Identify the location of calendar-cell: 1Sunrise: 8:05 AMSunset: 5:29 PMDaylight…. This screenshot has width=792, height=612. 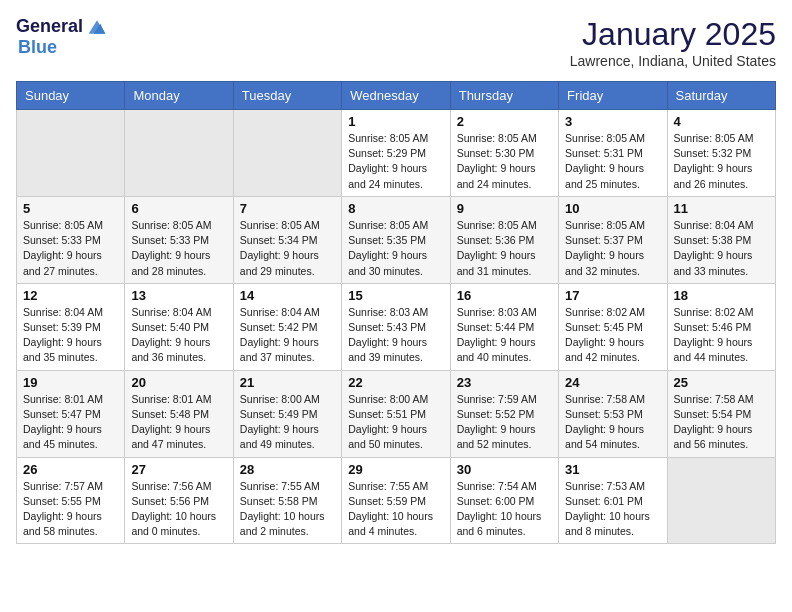
(396, 154).